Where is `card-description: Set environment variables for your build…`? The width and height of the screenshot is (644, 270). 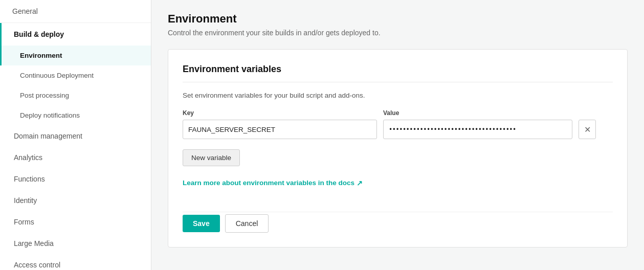
card-description: Set environment variables for your build… is located at coordinates (398, 95).